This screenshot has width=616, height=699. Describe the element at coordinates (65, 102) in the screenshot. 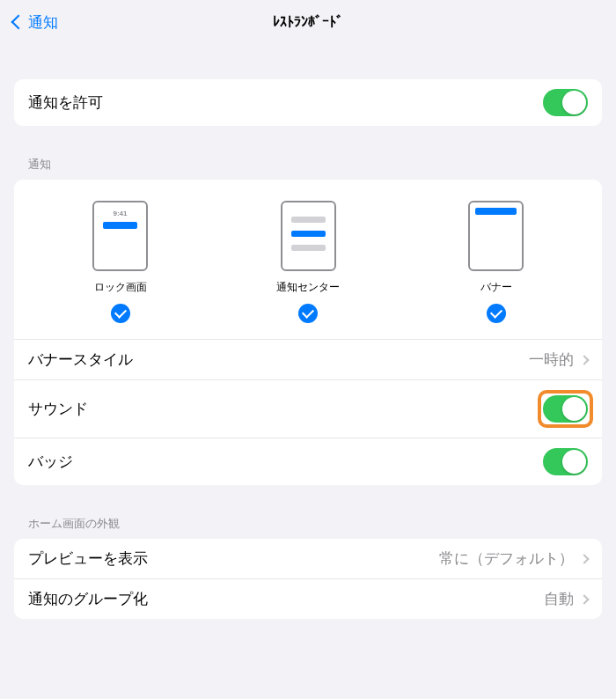

I see `allow-label: 通知を許可` at that location.